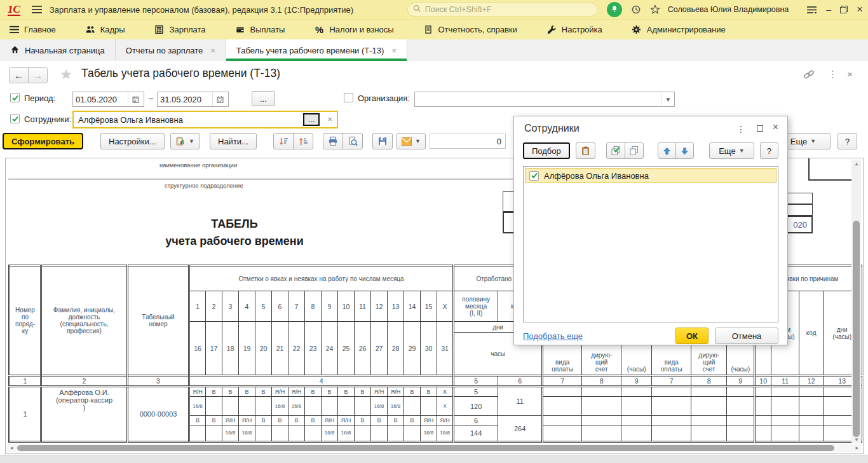 The height and width of the screenshot is (463, 868). I want to click on move-down-button, so click(685, 151).